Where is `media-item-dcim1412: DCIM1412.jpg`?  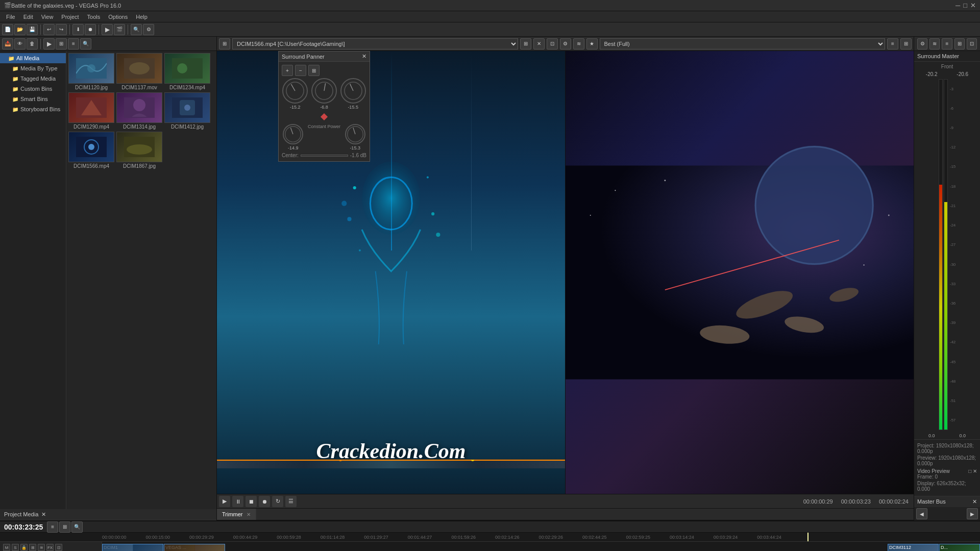
media-item-dcim1412: DCIM1412.jpg is located at coordinates (187, 111).